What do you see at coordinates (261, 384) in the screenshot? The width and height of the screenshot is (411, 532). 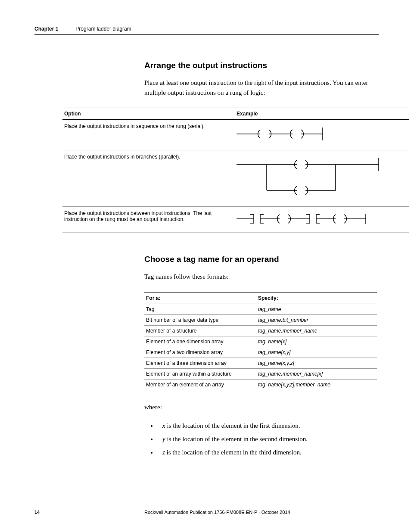 I see `table-row: Member of an element of an arraytag_name…` at bounding box center [261, 384].